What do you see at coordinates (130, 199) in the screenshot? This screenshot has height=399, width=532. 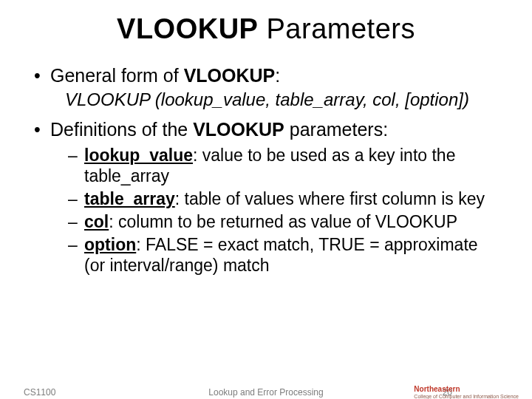 I see `term-table-array: table_array` at bounding box center [130, 199].